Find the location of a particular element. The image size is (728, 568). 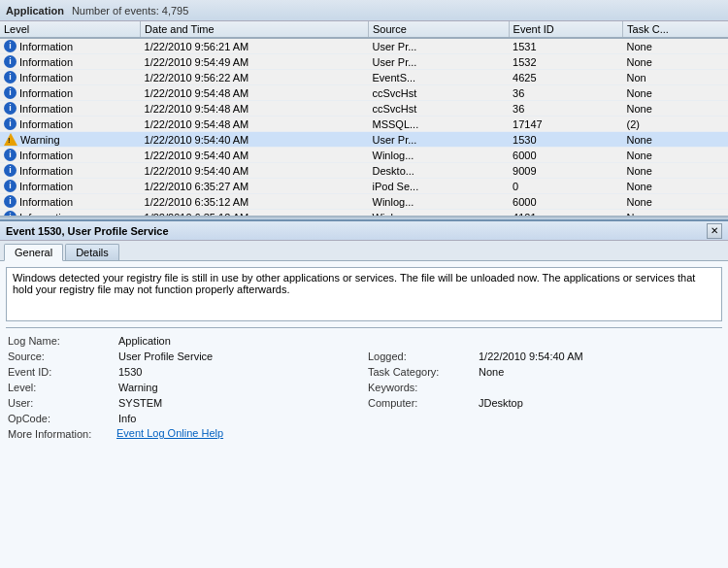

table-row: iInformation1/22/2010 9:54:40 AMDeskto..… is located at coordinates (364, 171).